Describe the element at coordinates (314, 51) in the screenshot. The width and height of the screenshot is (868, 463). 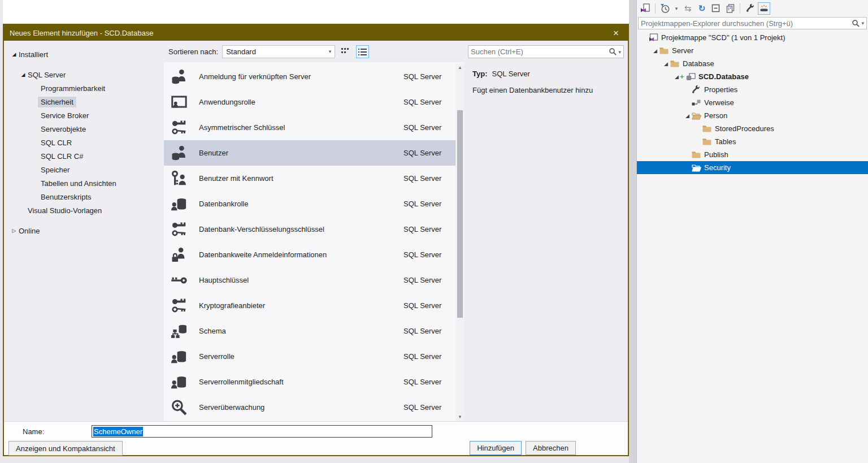
I see `sort-bar: Sortieren nach: Standard ▾` at that location.